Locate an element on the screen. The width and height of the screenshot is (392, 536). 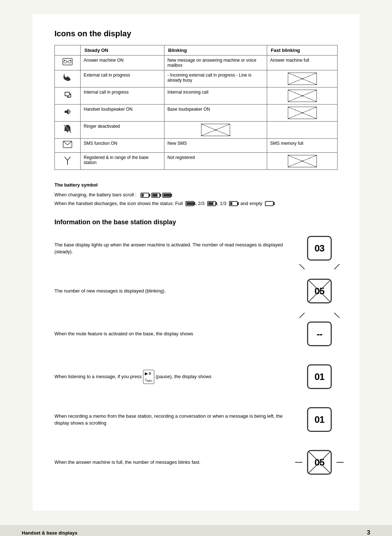
ringer-icon is located at coordinates (68, 130).